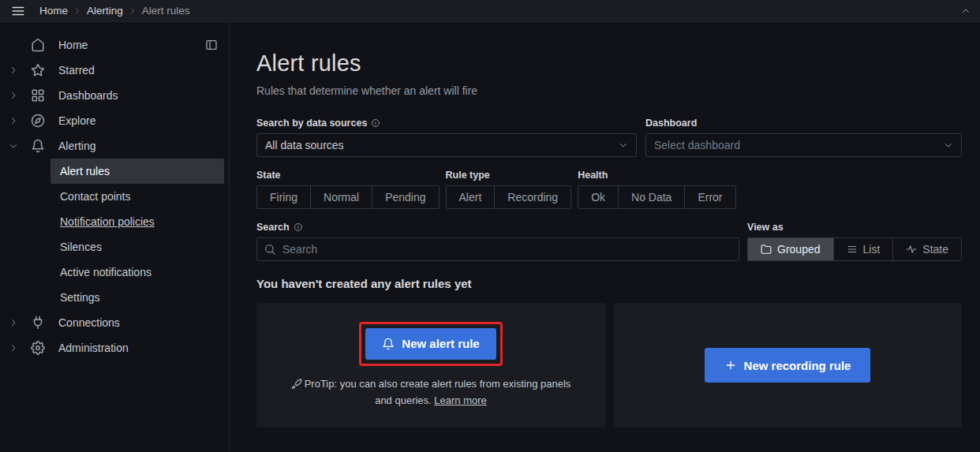 The height and width of the screenshot is (452, 980). Describe the element at coordinates (431, 393) in the screenshot. I see `protip-text: ProTip: you can also create alert rules …` at that location.